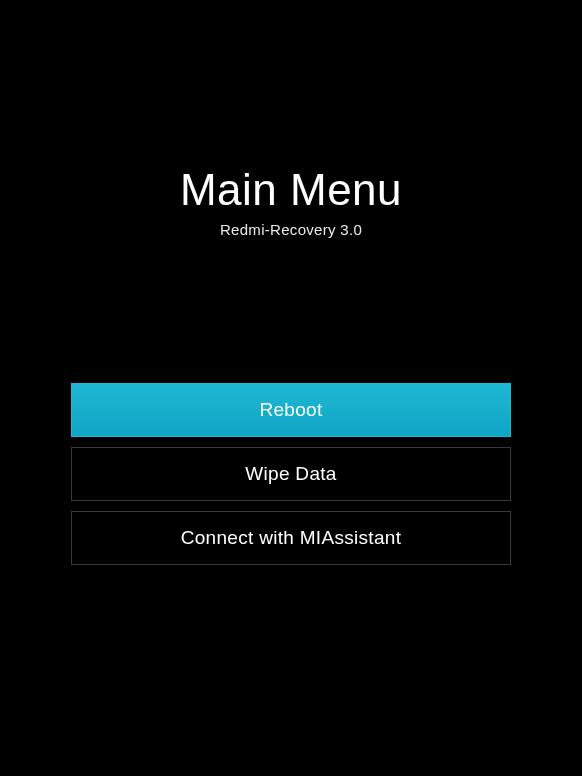 This screenshot has height=776, width=582. Describe the element at coordinates (292, 538) in the screenshot. I see `connect-miassistant-label: Connect with MIAssistant` at that location.